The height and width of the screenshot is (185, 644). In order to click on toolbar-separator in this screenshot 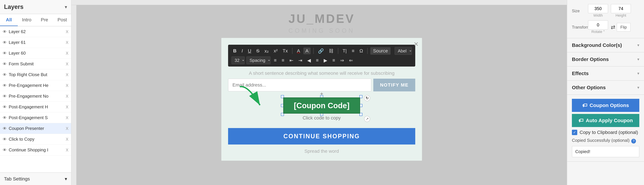, I will do `click(368, 51)`.